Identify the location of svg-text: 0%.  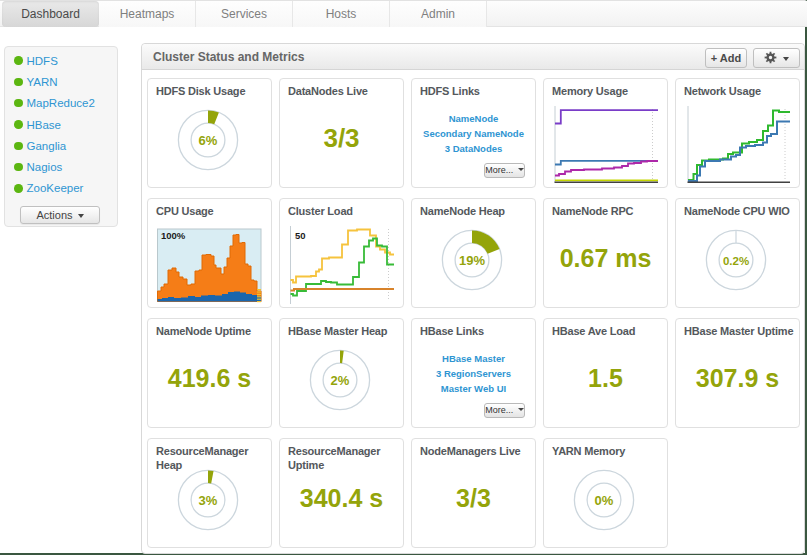
(604, 500).